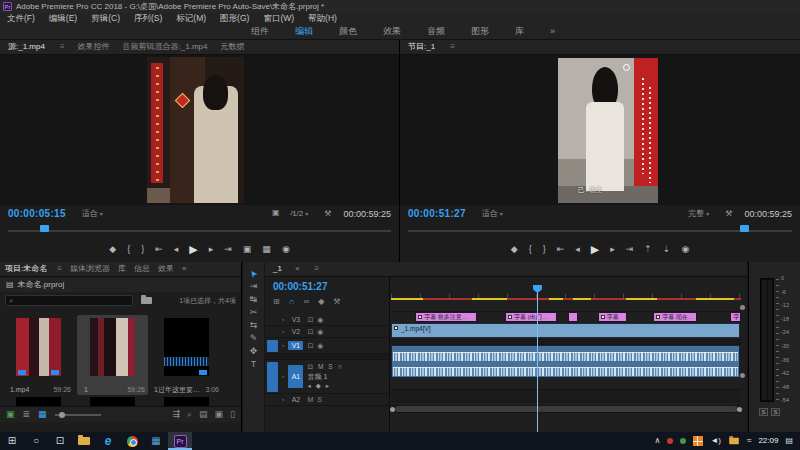  Describe the element at coordinates (63, 18) in the screenshot. I see `menu-edit: 编辑(E)` at that location.